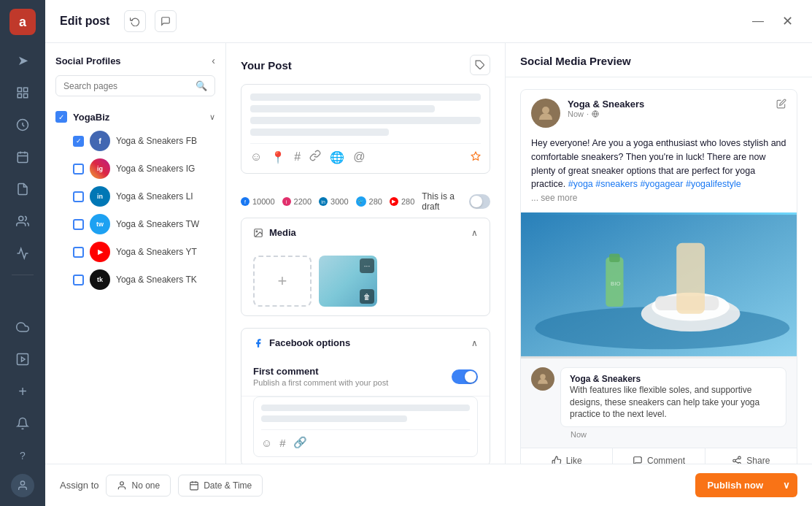 This screenshot has width=812, height=506. What do you see at coordinates (156, 252) in the screenshot?
I see `profile-name-yt: Yoga & Sneakers YT` at bounding box center [156, 252].